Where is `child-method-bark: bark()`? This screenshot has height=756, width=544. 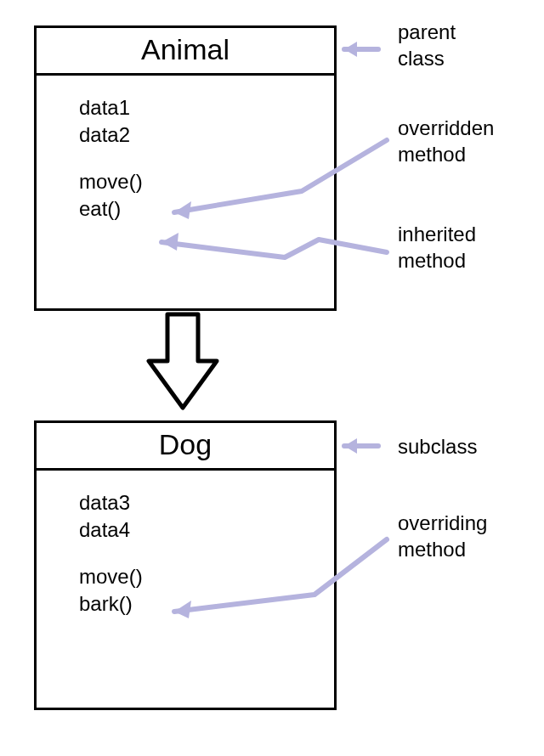 child-method-bark: bark() is located at coordinates (202, 604).